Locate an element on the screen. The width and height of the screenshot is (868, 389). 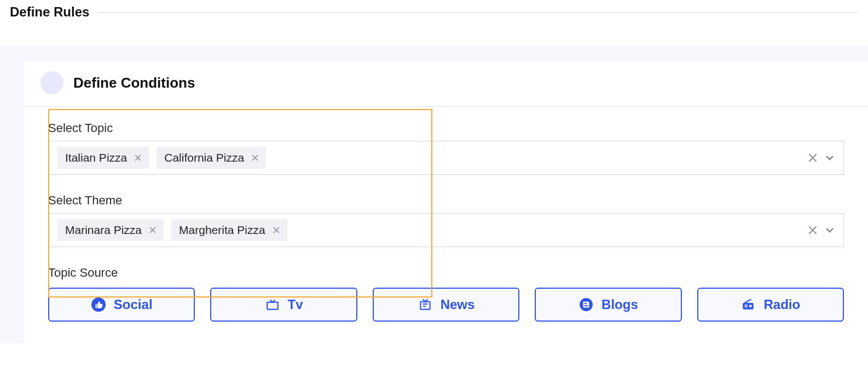
theme-tag-label: Marinara Pizza is located at coordinates (103, 230).